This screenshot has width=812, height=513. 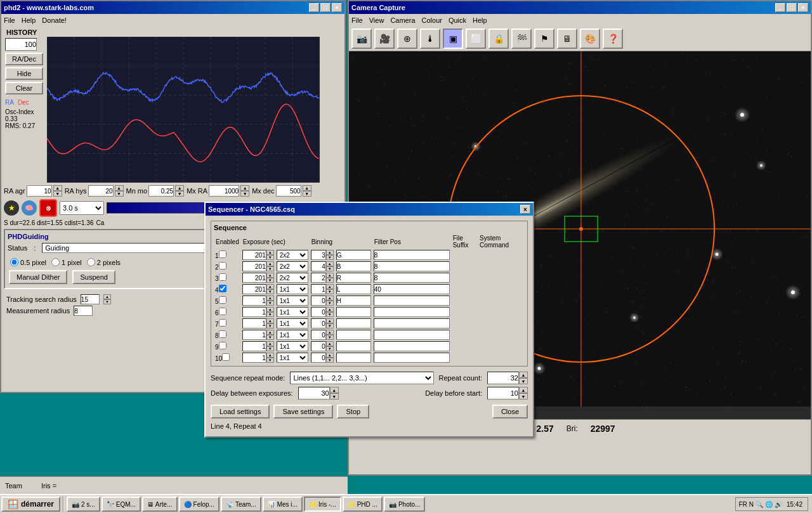 I want to click on tracking-search-down: ▼, so click(x=107, y=302).